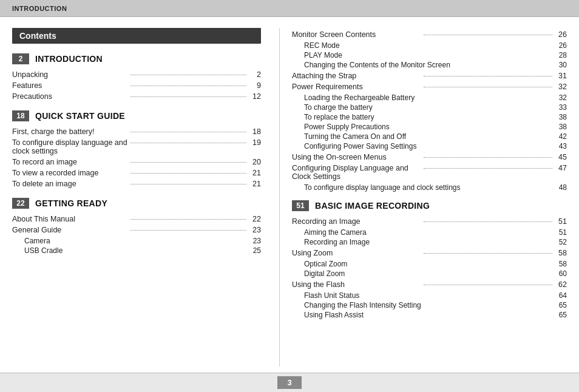 The image size is (579, 392). I want to click on section-51-title: BASIC IMAGE RECORDING, so click(373, 206).